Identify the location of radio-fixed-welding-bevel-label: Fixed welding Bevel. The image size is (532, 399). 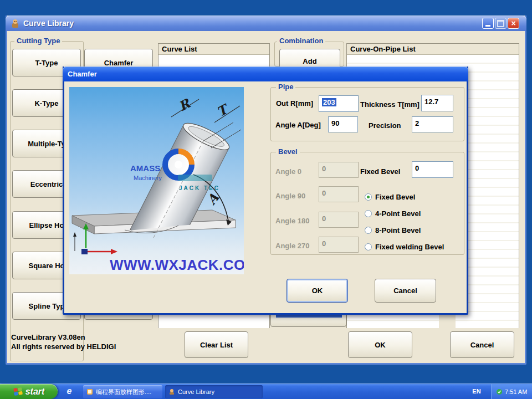
(410, 247).